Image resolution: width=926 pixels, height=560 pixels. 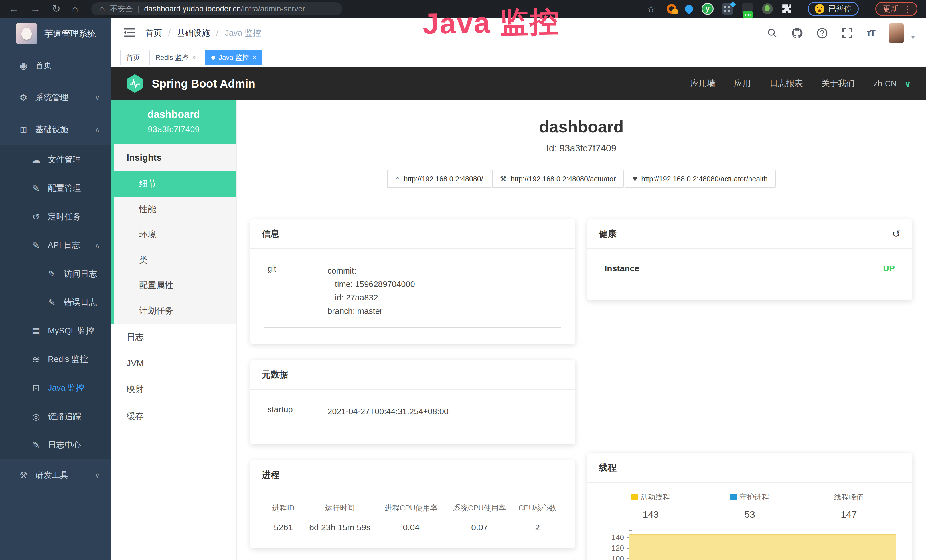 What do you see at coordinates (371, 284) in the screenshot?
I see `git-time-line: time: 1596289704000` at bounding box center [371, 284].